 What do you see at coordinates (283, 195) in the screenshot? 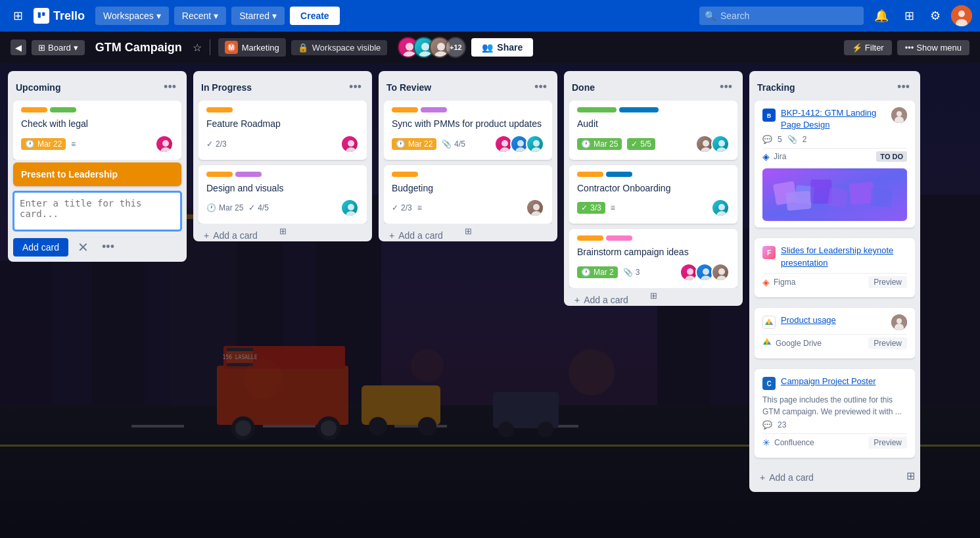
I see `card-design-visuals: Design and visuals 🕐 Mar 25 ✓ 4/5` at bounding box center [283, 195].